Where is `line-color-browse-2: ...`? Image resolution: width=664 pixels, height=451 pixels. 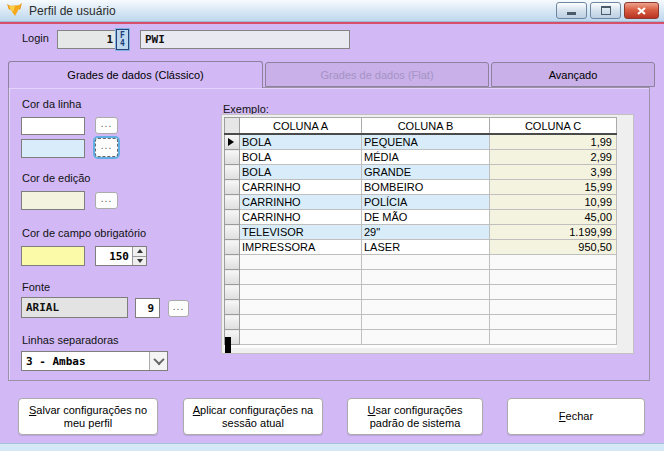
line-color-browse-2: ... is located at coordinates (106, 148).